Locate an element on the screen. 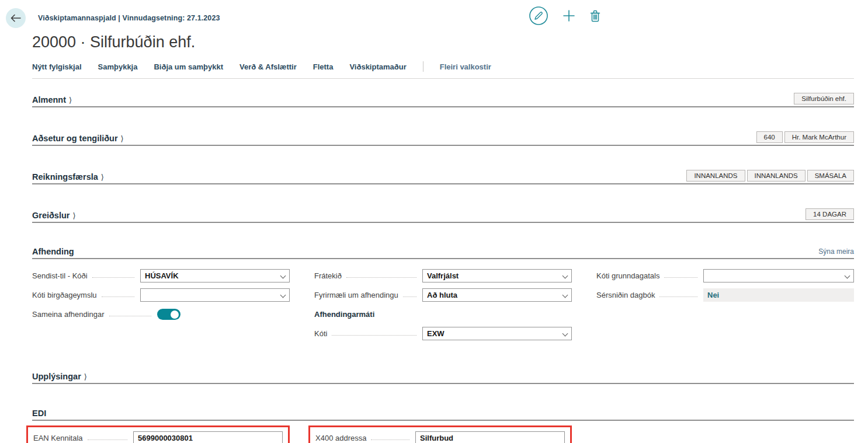  koti-birgdageymslu-input is located at coordinates (215, 295).